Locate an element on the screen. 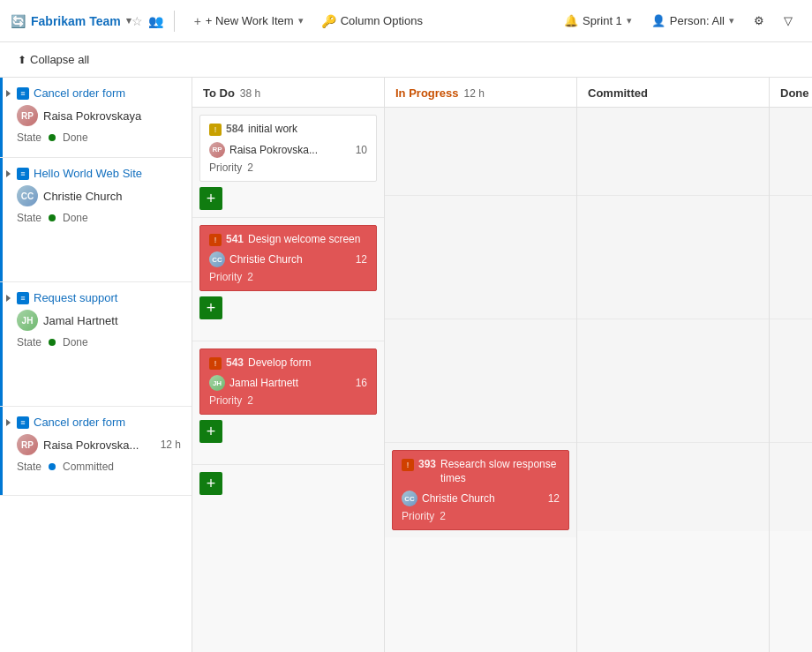  card-543-user: JH Jamal Hartnett is located at coordinates (254, 383).